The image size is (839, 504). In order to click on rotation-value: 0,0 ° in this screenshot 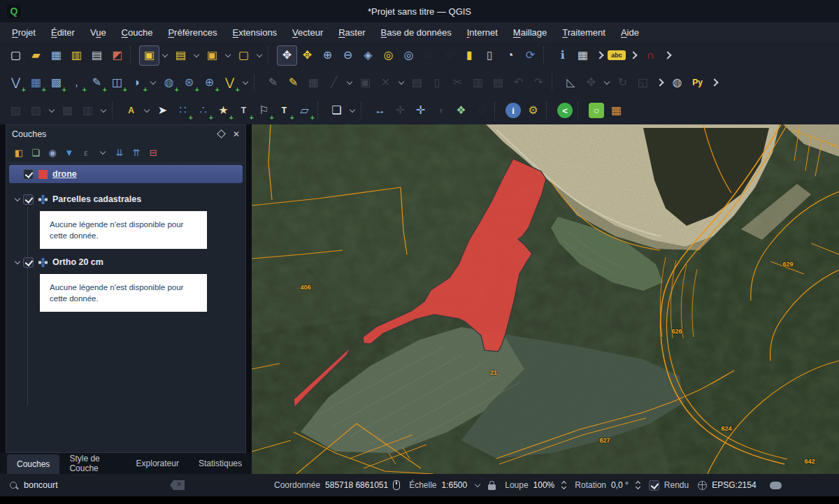, I will do `click(619, 485)`.